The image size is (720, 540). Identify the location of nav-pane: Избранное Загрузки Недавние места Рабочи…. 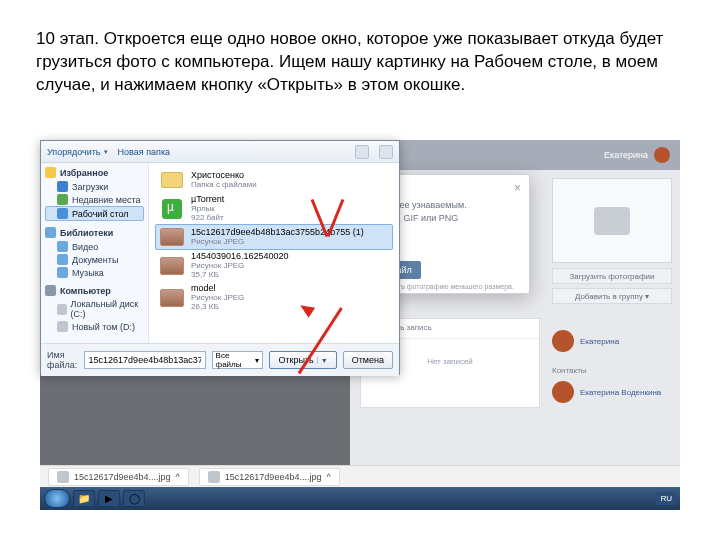
(95, 253).